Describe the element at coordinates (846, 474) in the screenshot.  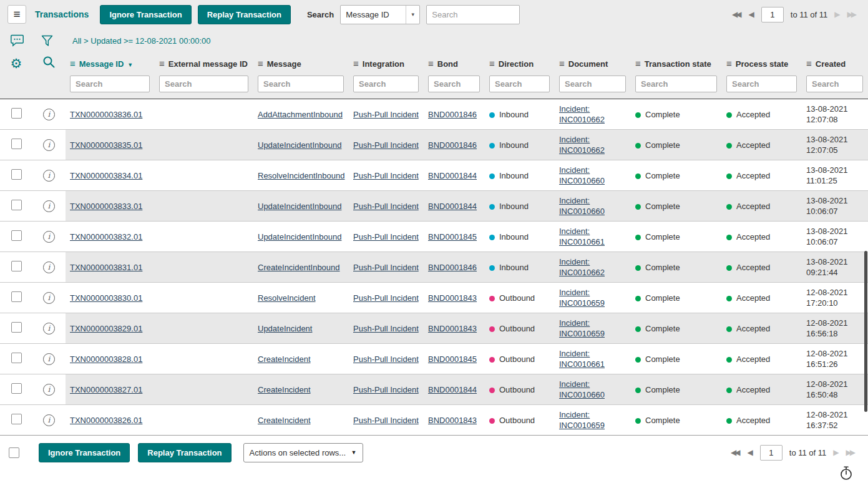
I see `refresh-timer-icon` at that location.